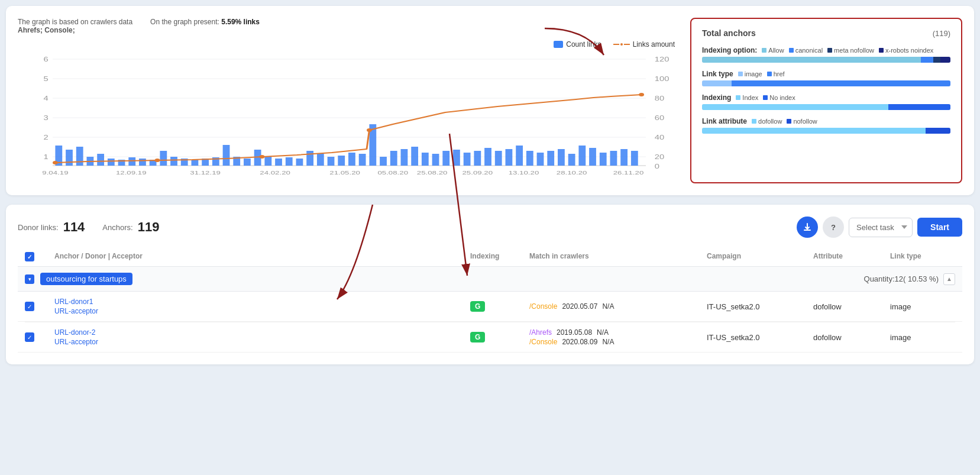 The width and height of the screenshot is (980, 475). What do you see at coordinates (30, 257) in the screenshot?
I see `header-checkbox: ✓` at bounding box center [30, 257].